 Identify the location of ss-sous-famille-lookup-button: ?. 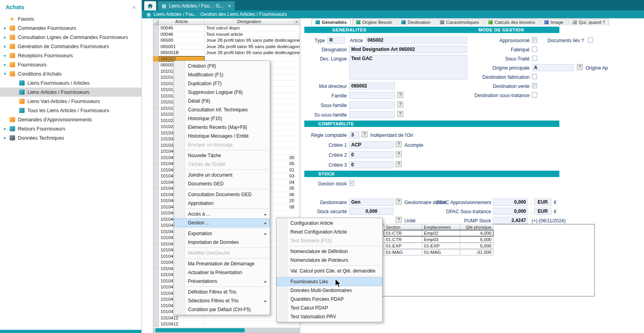
(400, 114).